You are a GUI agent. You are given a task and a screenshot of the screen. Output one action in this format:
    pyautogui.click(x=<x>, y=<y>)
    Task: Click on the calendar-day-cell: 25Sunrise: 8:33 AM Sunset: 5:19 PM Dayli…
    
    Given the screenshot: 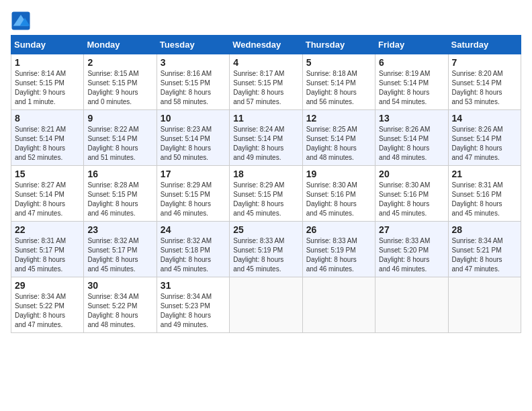 What is the action you would take?
    pyautogui.click(x=266, y=250)
    